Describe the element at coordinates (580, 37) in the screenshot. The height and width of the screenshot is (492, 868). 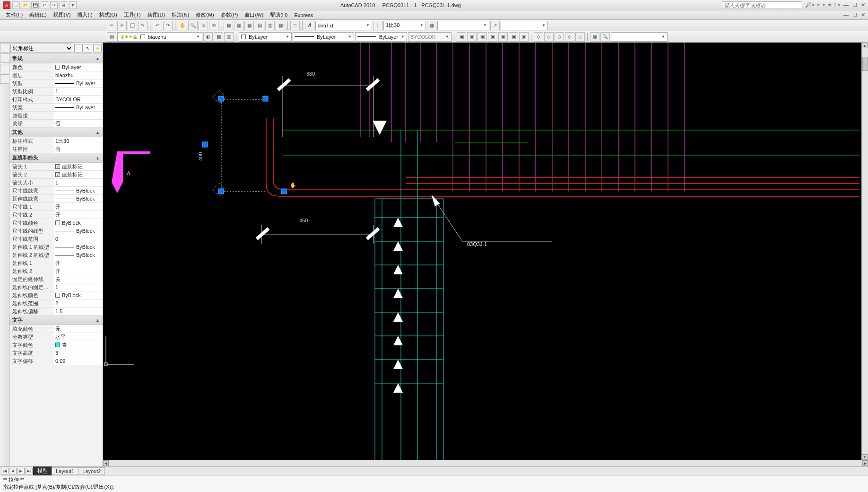
I see `tb-id: ◇` at that location.